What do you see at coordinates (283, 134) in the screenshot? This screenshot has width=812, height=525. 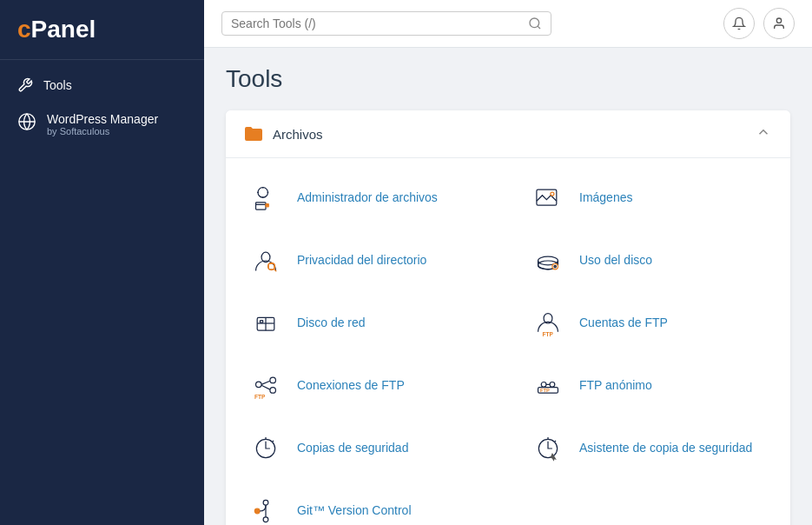 I see `card-header-left: Archivos` at bounding box center [283, 134].